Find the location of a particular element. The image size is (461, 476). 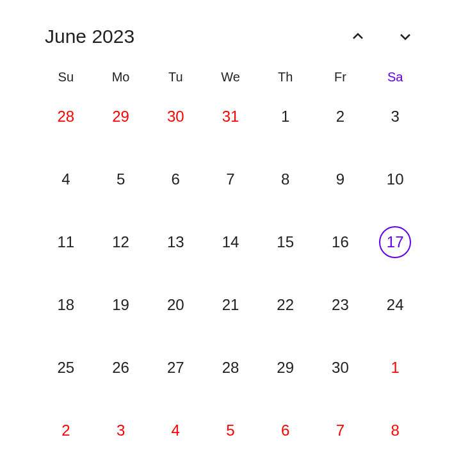

weekday-label: Mo is located at coordinates (121, 77).